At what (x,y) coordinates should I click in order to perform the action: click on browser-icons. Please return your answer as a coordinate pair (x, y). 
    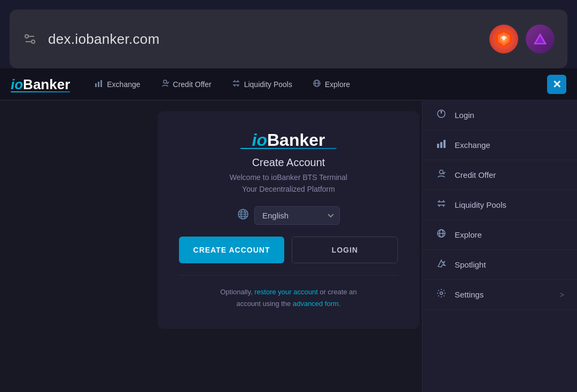
    Looking at the image, I should click on (522, 39).